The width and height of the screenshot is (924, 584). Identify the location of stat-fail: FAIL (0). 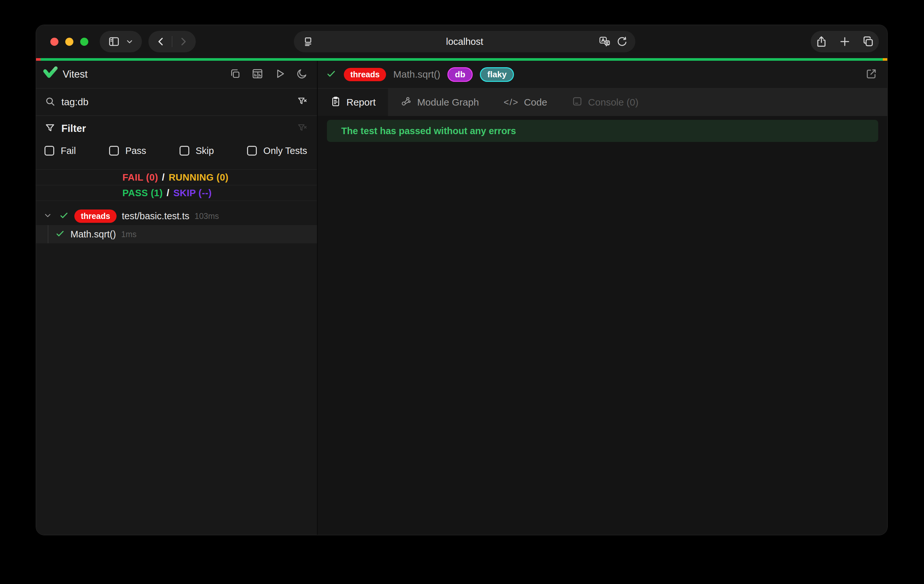
(140, 177).